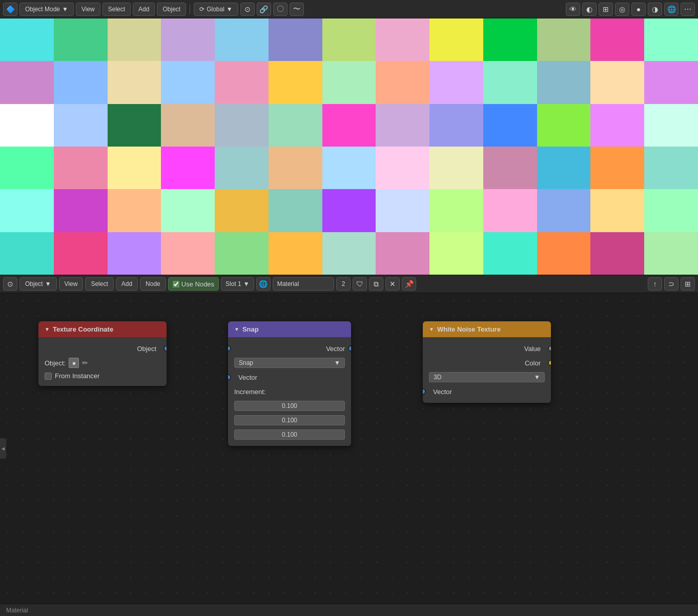 The image size is (698, 616). I want to click on node-object-dropdown: Object ▼, so click(38, 284).